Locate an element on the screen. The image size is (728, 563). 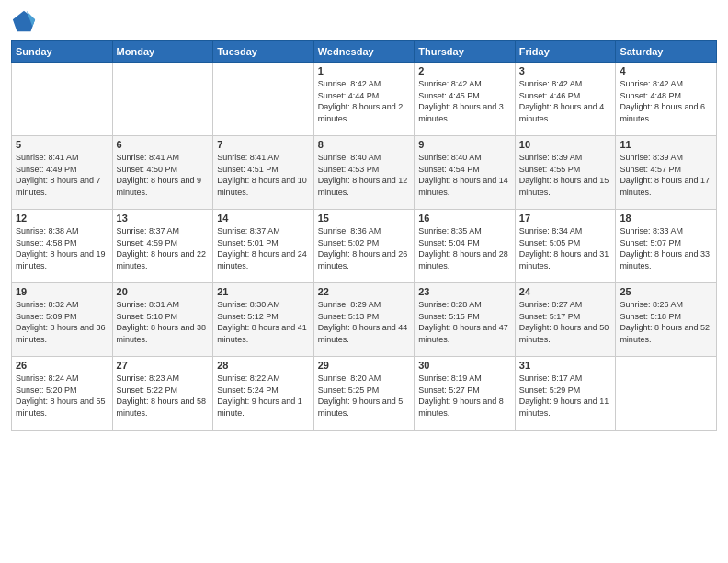
day-number: 2 is located at coordinates (465, 71).